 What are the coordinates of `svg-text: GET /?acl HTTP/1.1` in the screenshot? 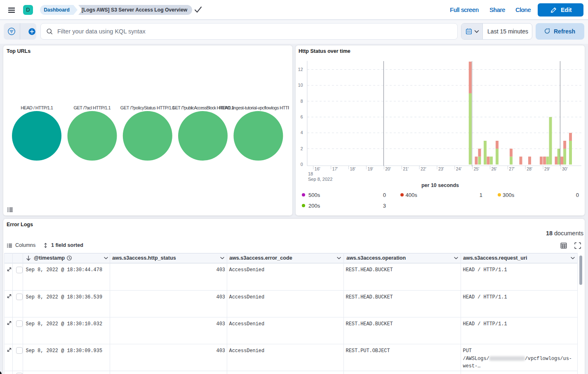 It's located at (92, 108).